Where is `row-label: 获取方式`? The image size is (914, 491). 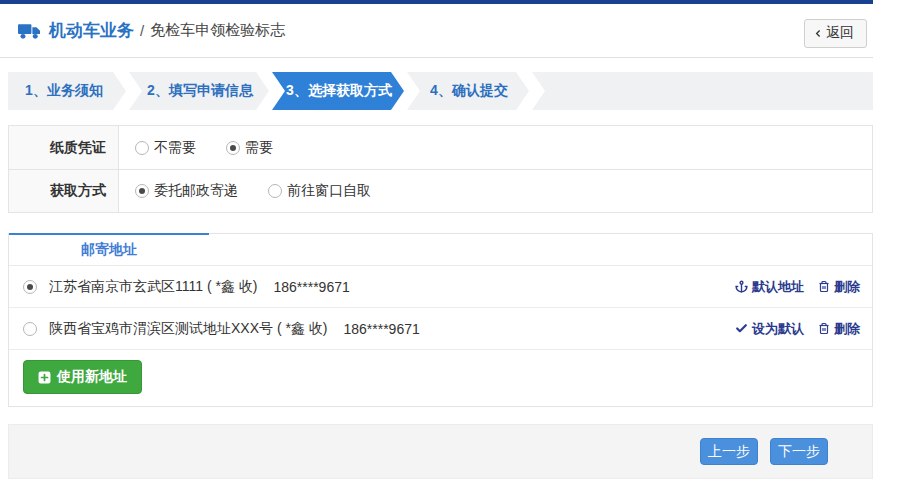 row-label: 获取方式 is located at coordinates (64, 191).